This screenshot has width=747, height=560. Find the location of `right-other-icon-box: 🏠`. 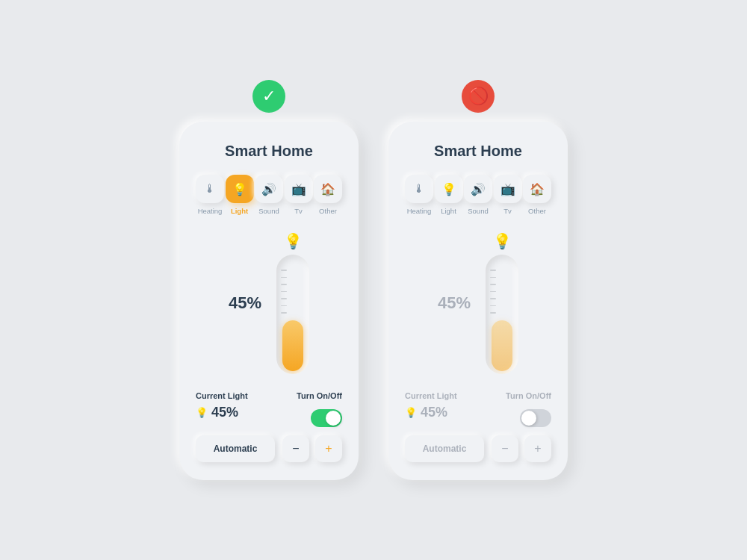

right-other-icon-box: 🏠 is located at coordinates (537, 189).